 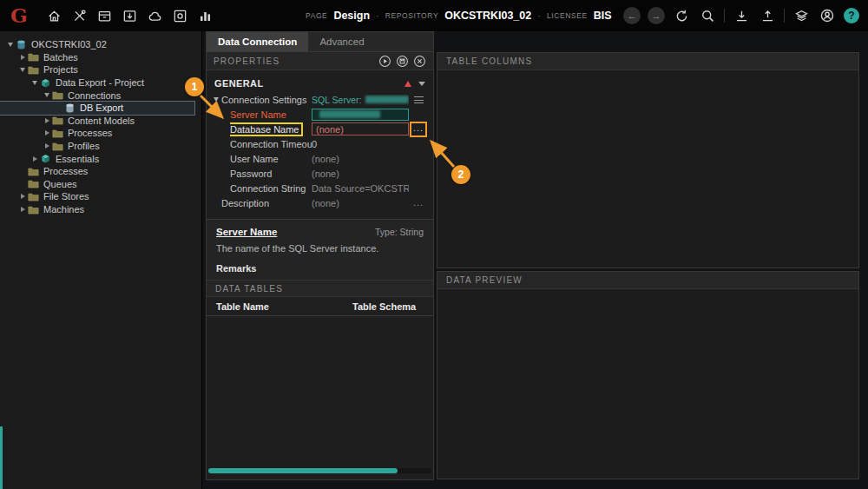 I want to click on property-row-user-name: User Name (none), so click(x=319, y=158).